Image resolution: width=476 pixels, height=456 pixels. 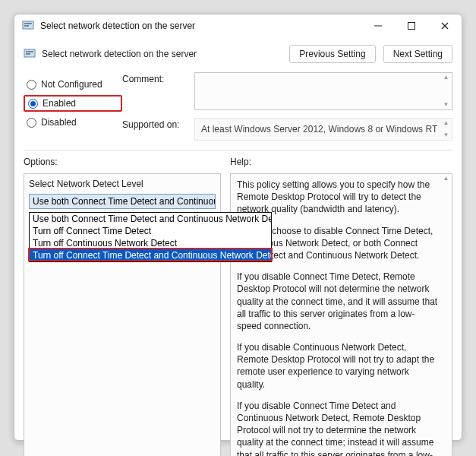 I want to click on help-text: This policy setting allows you to specif…, so click(x=337, y=198).